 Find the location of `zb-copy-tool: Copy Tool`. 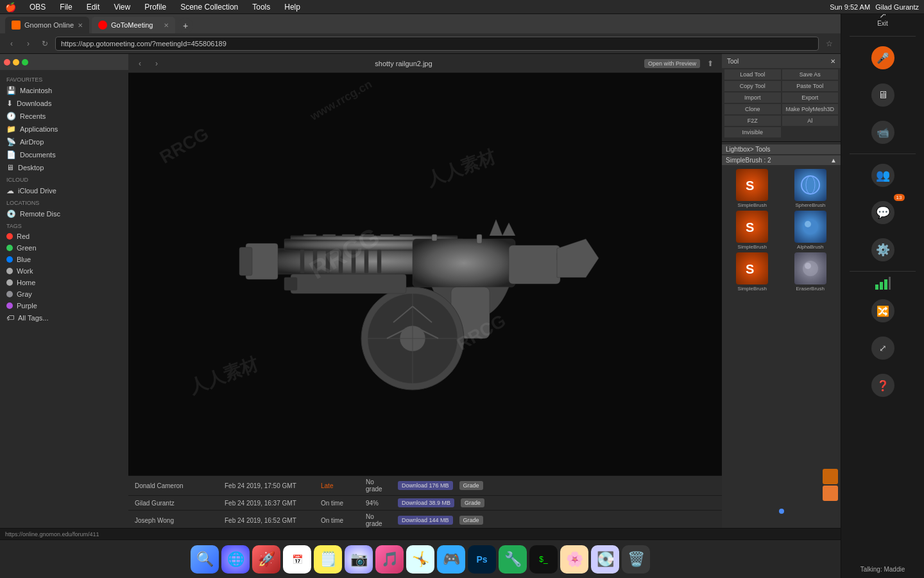

zb-copy-tool: Copy Tool is located at coordinates (753, 86).